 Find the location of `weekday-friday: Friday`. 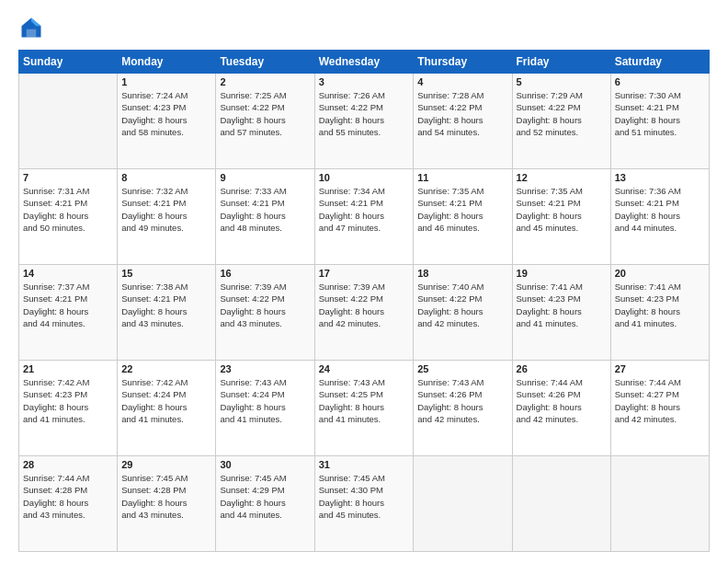

weekday-friday: Friday is located at coordinates (561, 63).